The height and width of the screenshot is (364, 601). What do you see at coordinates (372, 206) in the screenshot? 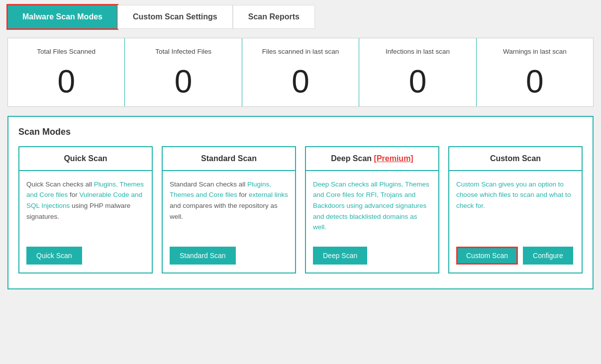
I see `scan-card-body-deep-scan: Deep Scan checks all Plugins, Themes and…` at bounding box center [372, 206].